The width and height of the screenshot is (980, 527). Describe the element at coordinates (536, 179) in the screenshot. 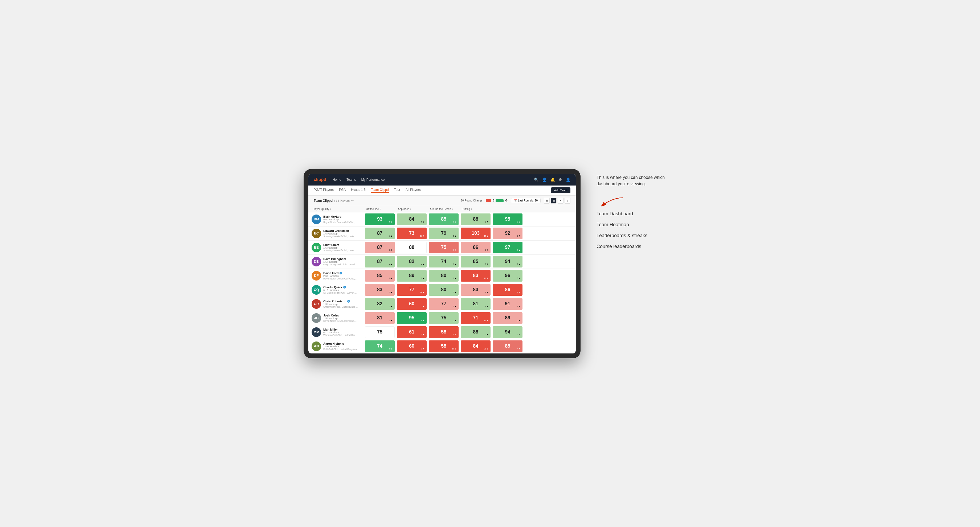

I see `search-icon: 🔍` at that location.